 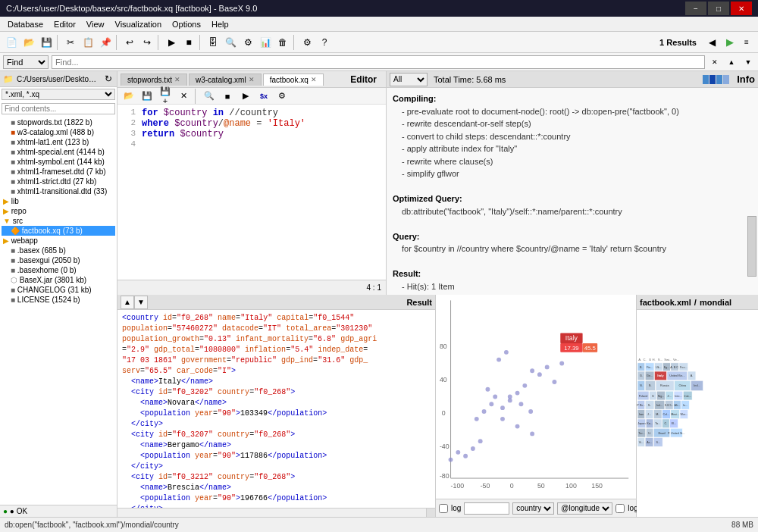 I want to click on ed-open: 📂, so click(x=129, y=96).